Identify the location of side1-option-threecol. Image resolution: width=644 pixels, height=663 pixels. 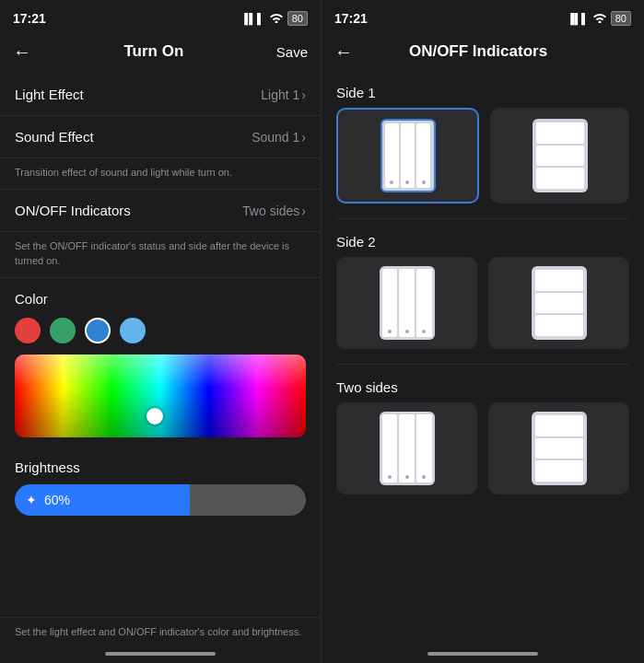
(407, 156).